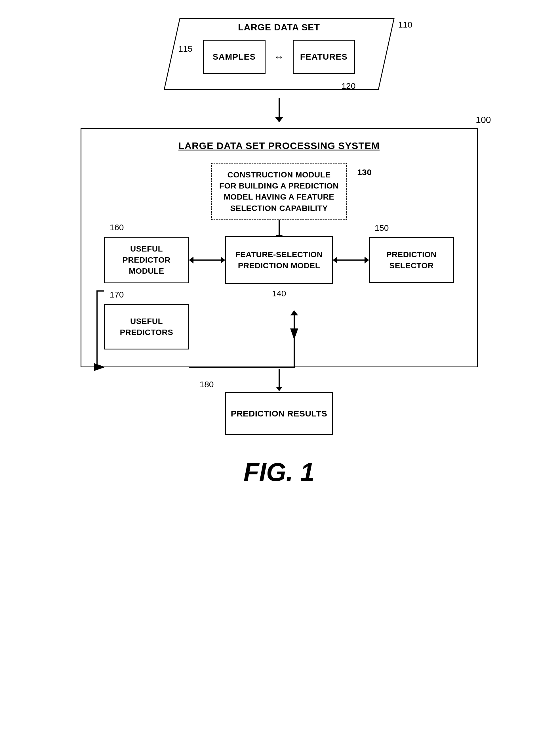 The image size is (558, 756). What do you see at coordinates (405, 25) in the screenshot?
I see `ref-110: 110` at bounding box center [405, 25].